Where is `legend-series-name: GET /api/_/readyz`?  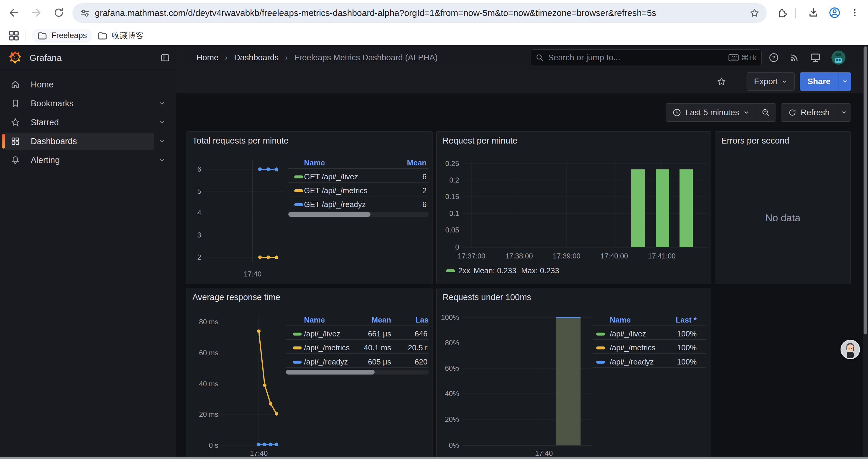
legend-series-name: GET /api/_/readyz is located at coordinates (335, 205).